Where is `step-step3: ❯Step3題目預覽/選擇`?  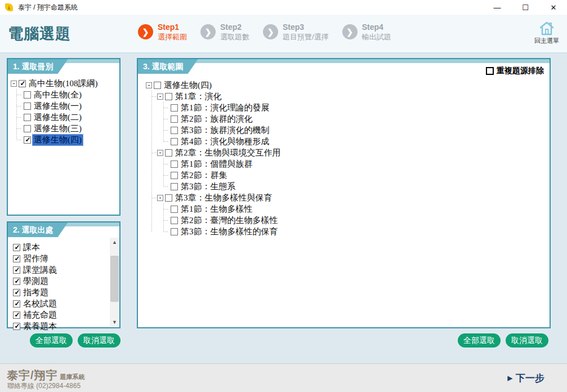
step-step3: ❯Step3題目預覽/選擇 is located at coordinates (296, 32).